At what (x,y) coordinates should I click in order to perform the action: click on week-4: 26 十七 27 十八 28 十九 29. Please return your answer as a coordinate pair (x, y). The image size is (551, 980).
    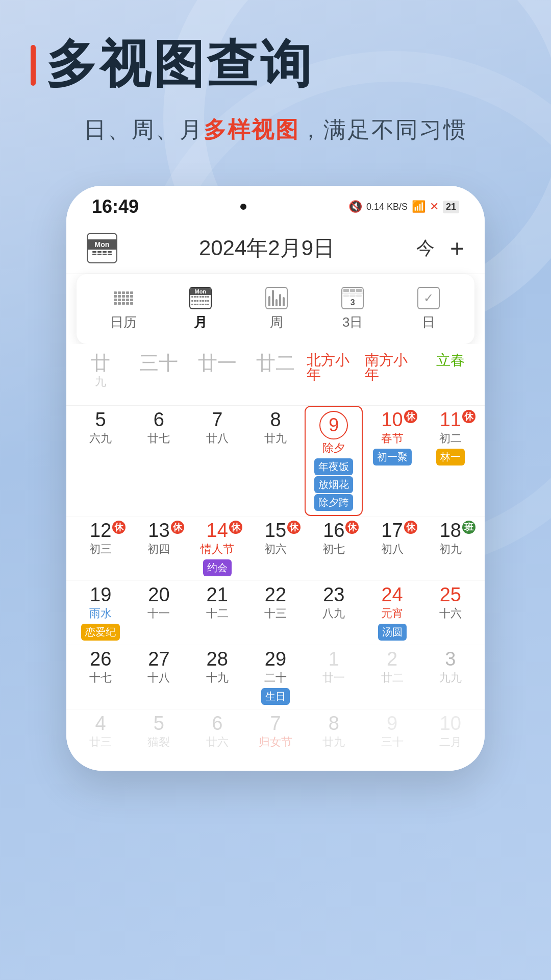
    Looking at the image, I should click on (276, 677).